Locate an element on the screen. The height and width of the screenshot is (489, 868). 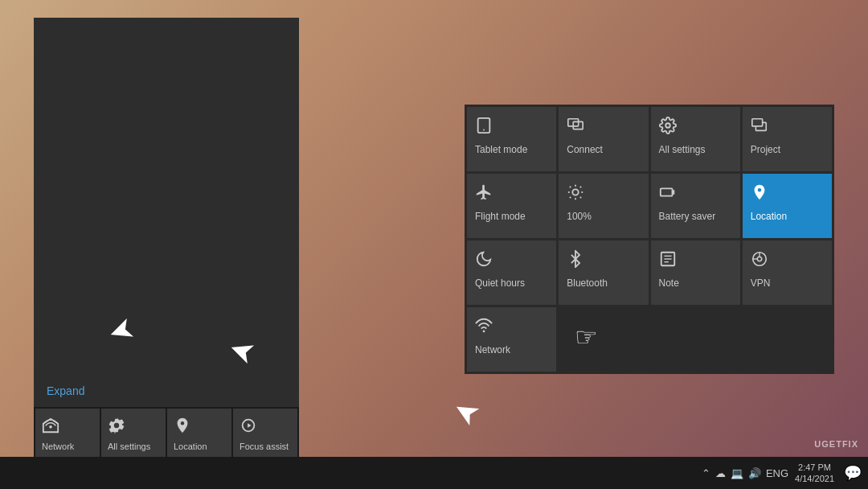
q-tile-note: Note is located at coordinates (696, 273).